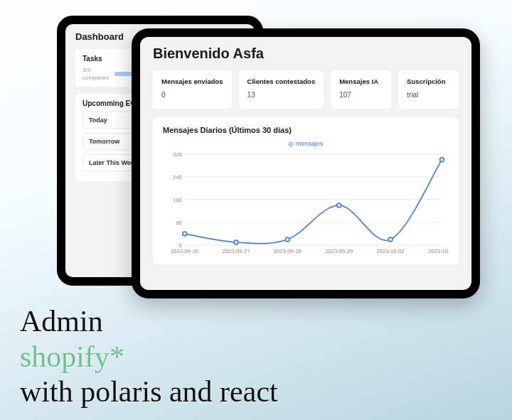  I want to click on svg-text: 320, so click(178, 155).